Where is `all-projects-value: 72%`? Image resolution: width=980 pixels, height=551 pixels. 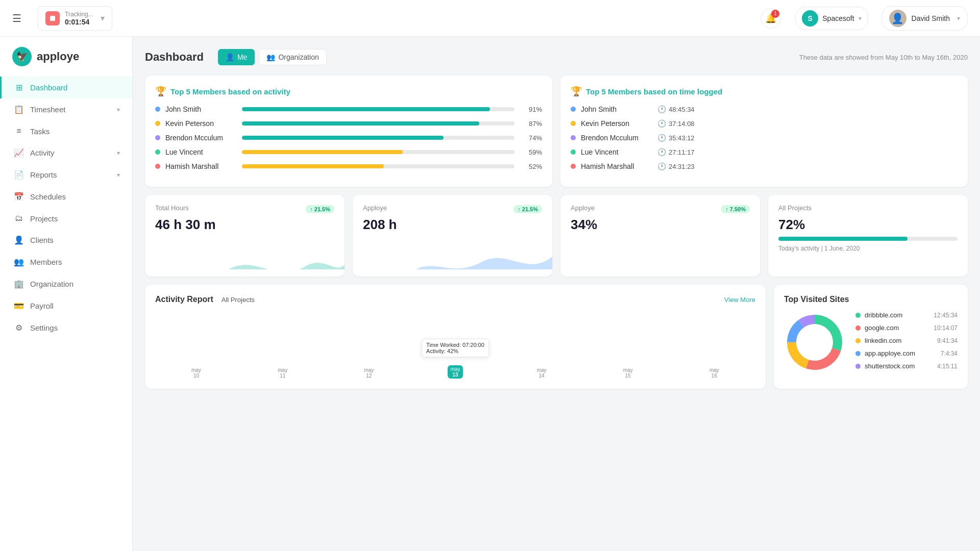
all-projects-value: 72% is located at coordinates (868, 224).